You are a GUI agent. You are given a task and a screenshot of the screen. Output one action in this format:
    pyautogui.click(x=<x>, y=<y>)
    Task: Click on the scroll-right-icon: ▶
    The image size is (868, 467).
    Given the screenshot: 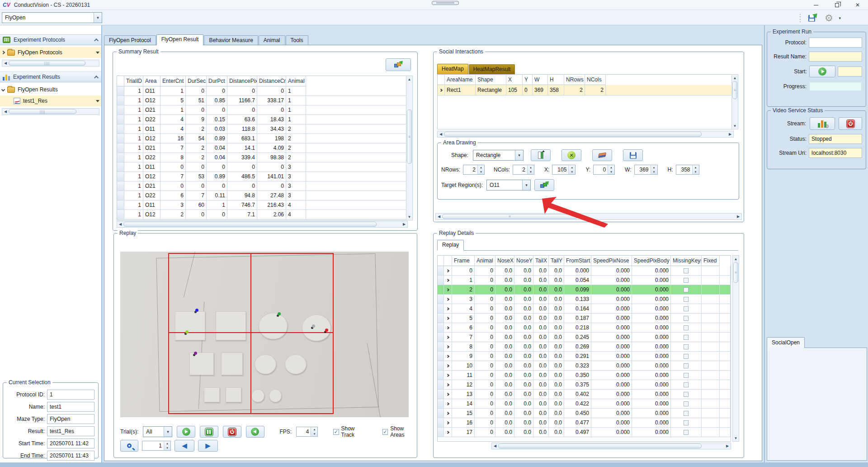 What is the action you would take?
    pyautogui.click(x=727, y=446)
    